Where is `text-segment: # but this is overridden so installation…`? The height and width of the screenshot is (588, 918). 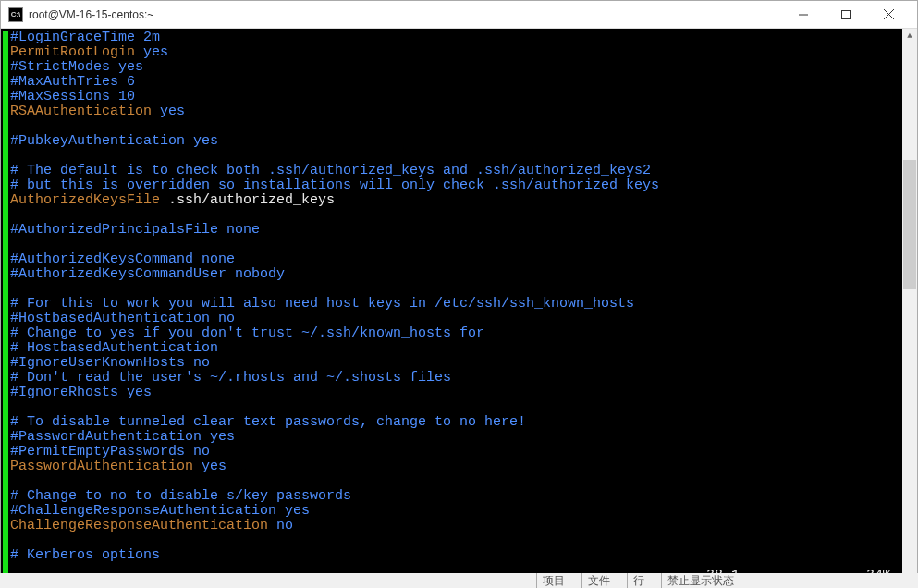 text-segment: # but this is overridden so installation… is located at coordinates (335, 185).